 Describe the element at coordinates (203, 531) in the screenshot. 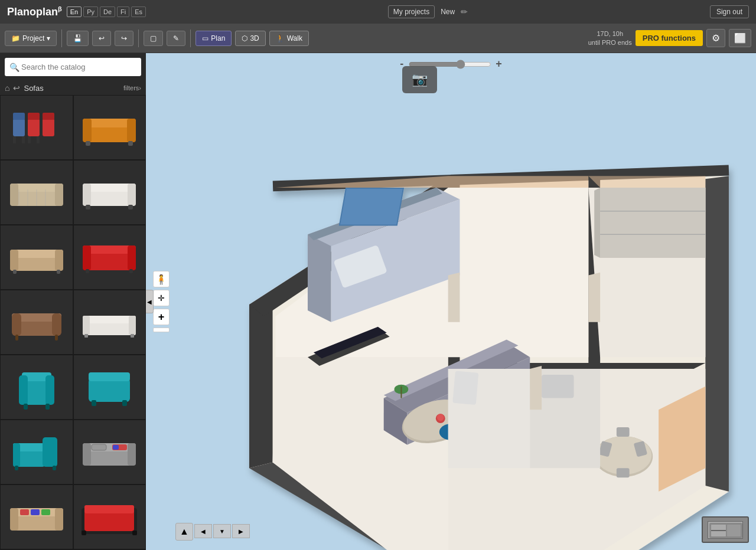

I see `mini-nav-left: ◀` at that location.